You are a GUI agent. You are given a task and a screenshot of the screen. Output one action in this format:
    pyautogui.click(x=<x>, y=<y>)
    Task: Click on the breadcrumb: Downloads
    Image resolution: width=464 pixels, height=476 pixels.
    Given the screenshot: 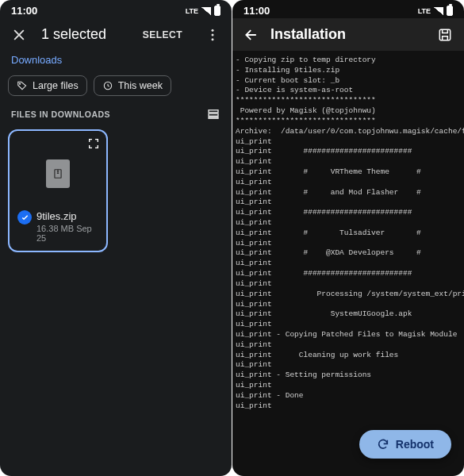 What is the action you would take?
    pyautogui.click(x=116, y=63)
    